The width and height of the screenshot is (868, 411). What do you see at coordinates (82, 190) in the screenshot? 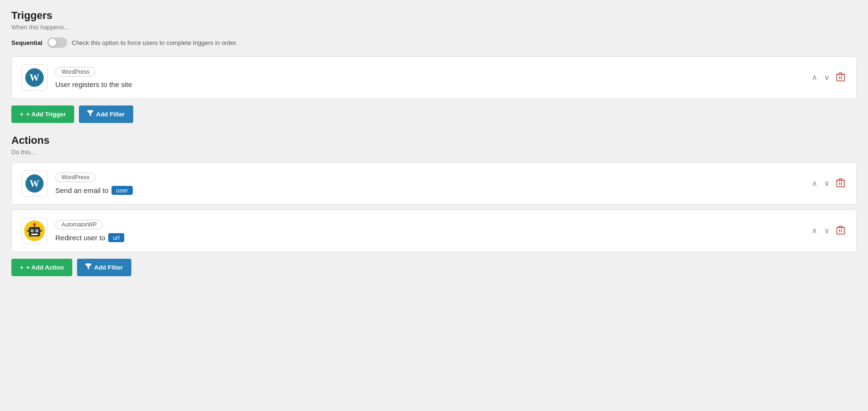
I see `action-desc-prefix-1: Send an email to` at bounding box center [82, 190].